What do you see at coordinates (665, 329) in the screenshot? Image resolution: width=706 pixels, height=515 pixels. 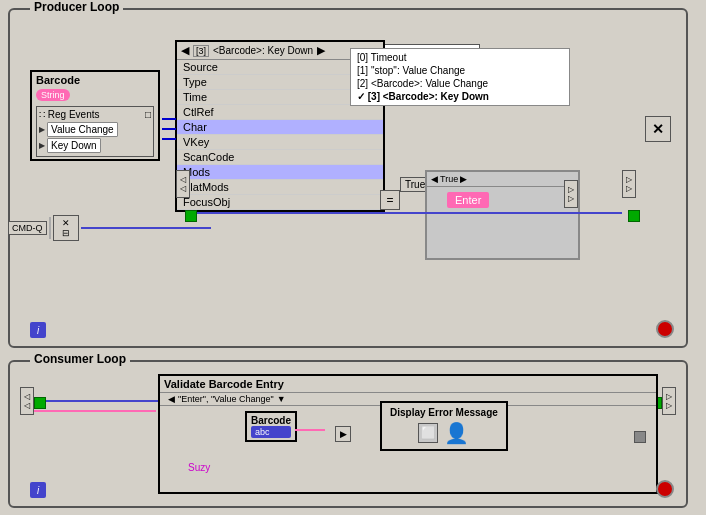 I see `stop-button-producer` at bounding box center [665, 329].